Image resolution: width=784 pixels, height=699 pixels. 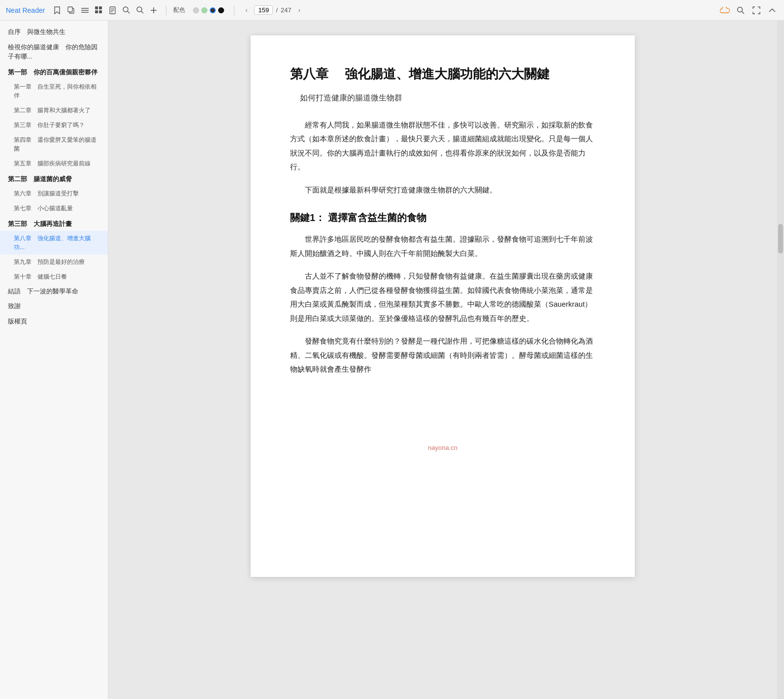 What do you see at coordinates (54, 277) in the screenshot?
I see `sidebar-item-ch10: 第十章 健腦七日餐` at bounding box center [54, 277].